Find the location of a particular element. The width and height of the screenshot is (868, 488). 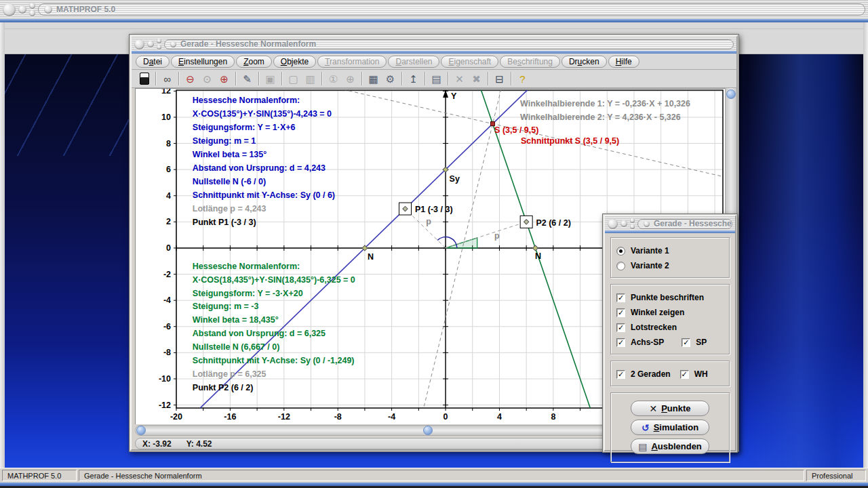

graph-window-titlebar: Gerade - Hessesche Normalenform is located at coordinates (434, 44).